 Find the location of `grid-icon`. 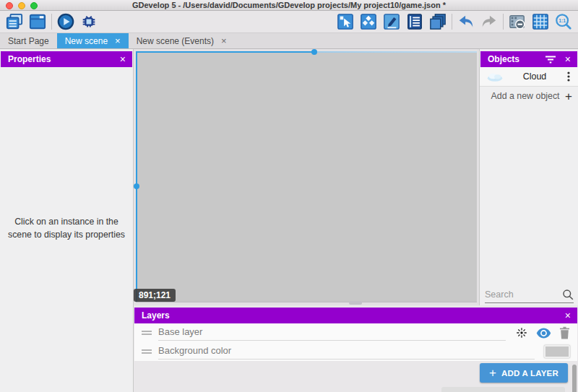

grid-icon is located at coordinates (540, 22).